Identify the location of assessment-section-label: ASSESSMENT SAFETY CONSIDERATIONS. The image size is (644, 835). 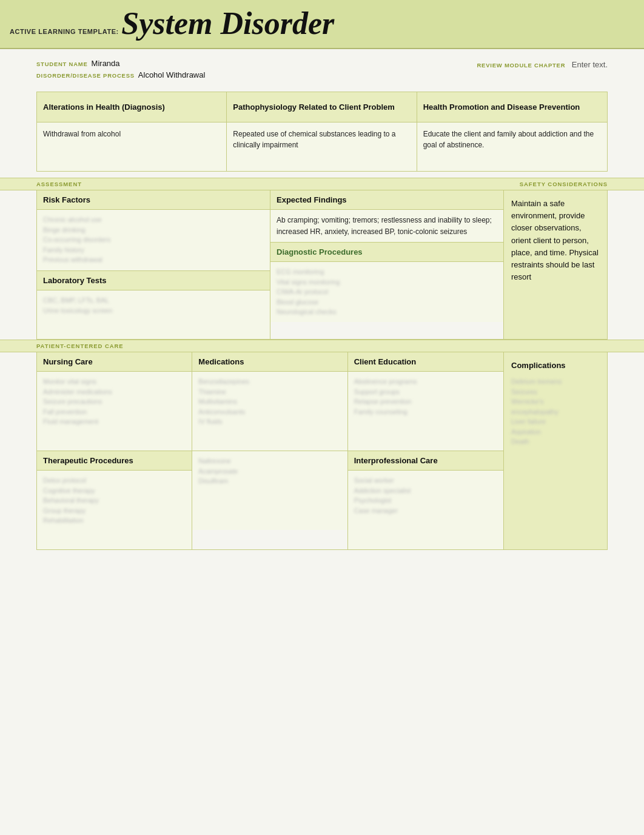
(322, 184).